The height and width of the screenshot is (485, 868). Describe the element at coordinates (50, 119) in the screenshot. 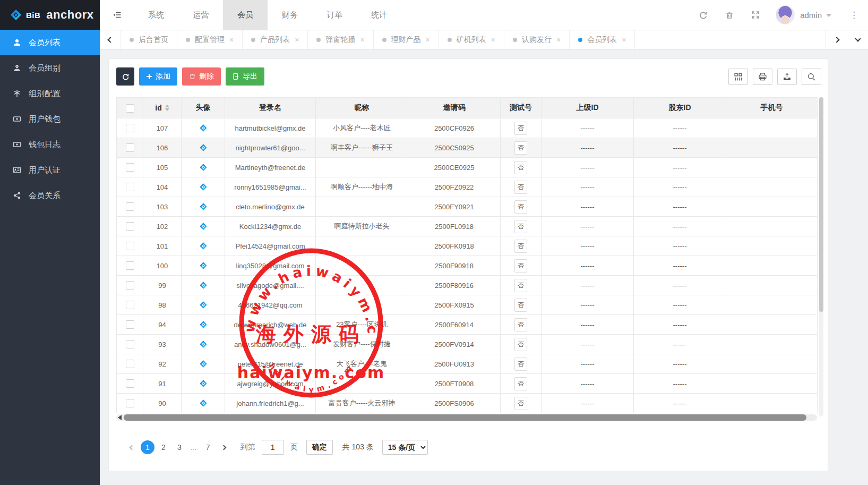

I see `sidebar-item-user-wallet: 用户钱包` at that location.